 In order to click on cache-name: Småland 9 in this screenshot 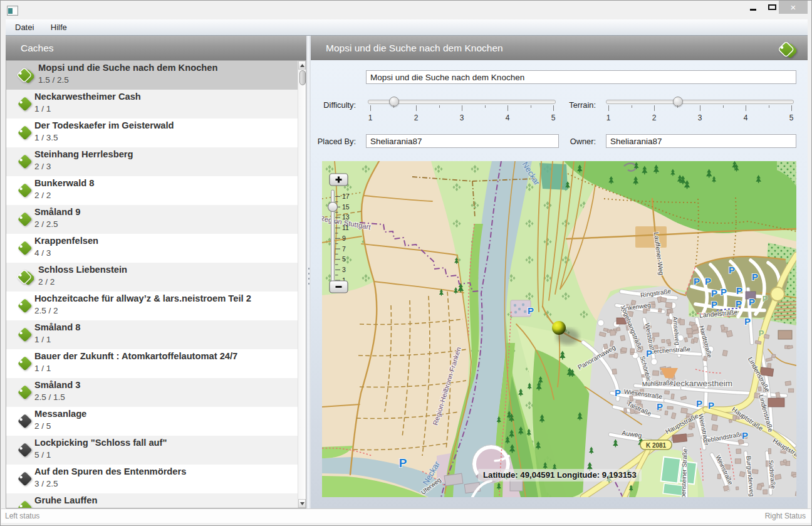, I will do `click(58, 212)`.